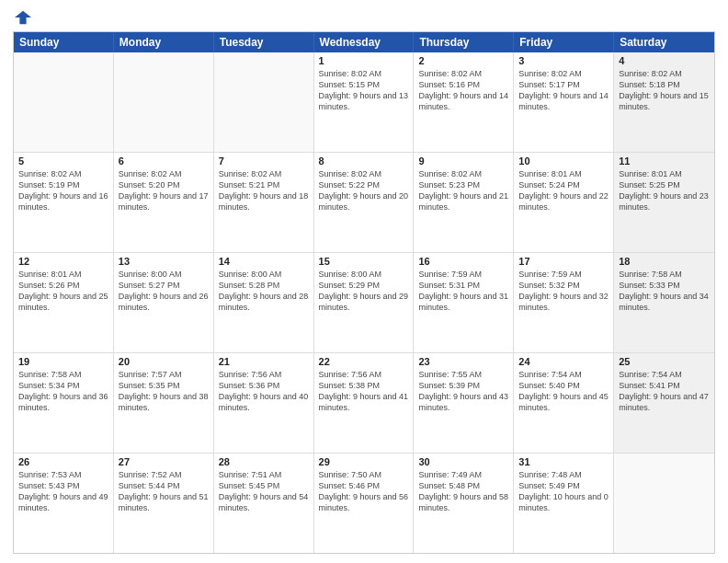 This screenshot has width=728, height=563. Describe the element at coordinates (364, 161) in the screenshot. I see `cell-date: 8` at that location.